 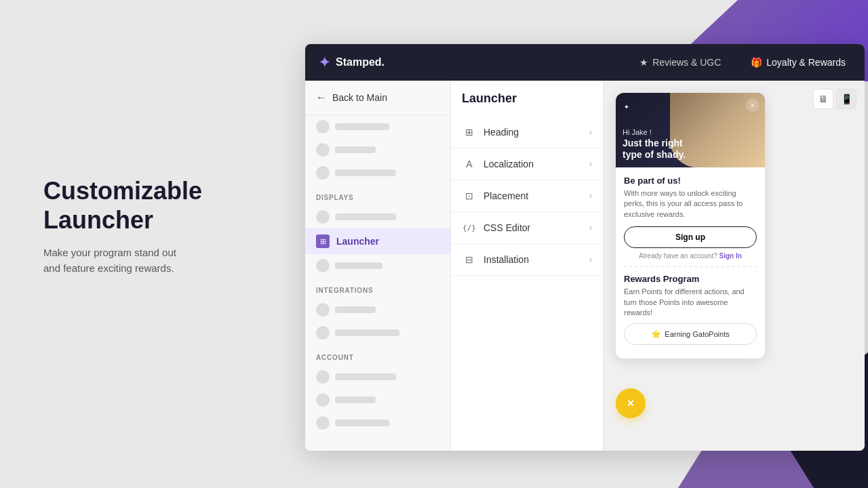 What do you see at coordinates (835, 99) in the screenshot?
I see `preview-toolbar: 🖥 📱` at bounding box center [835, 99].